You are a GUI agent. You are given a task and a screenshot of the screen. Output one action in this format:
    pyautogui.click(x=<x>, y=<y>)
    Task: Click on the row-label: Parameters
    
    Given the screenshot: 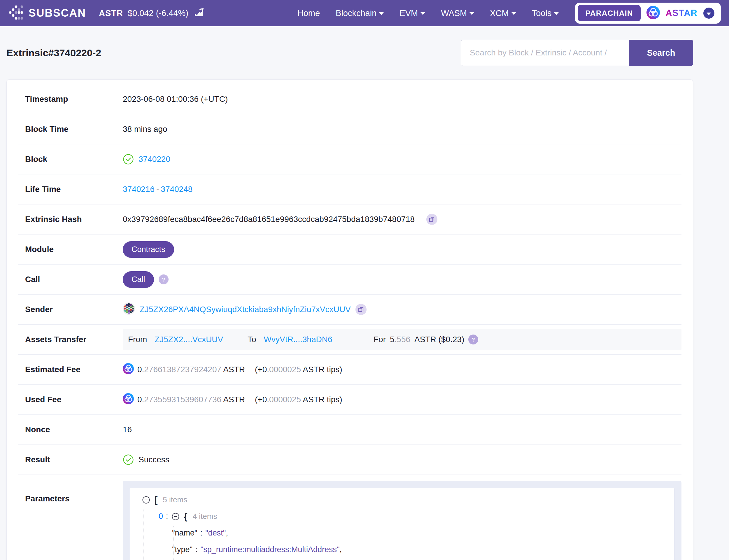 What is the action you would take?
    pyautogui.click(x=70, y=492)
    